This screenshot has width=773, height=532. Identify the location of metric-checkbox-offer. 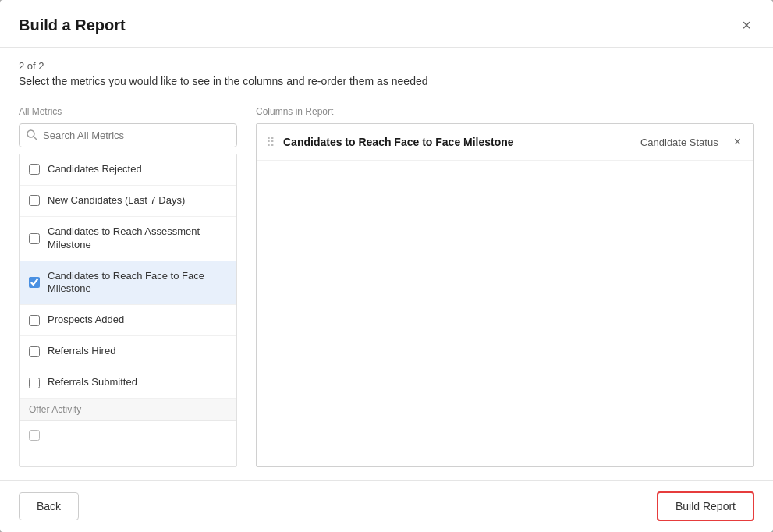
(34, 435).